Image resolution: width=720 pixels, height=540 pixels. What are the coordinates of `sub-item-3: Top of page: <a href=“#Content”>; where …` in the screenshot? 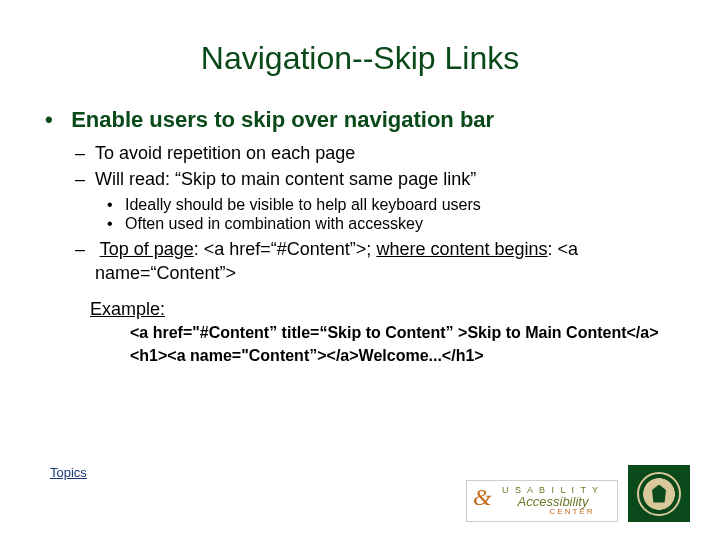 It's located at (382, 262).